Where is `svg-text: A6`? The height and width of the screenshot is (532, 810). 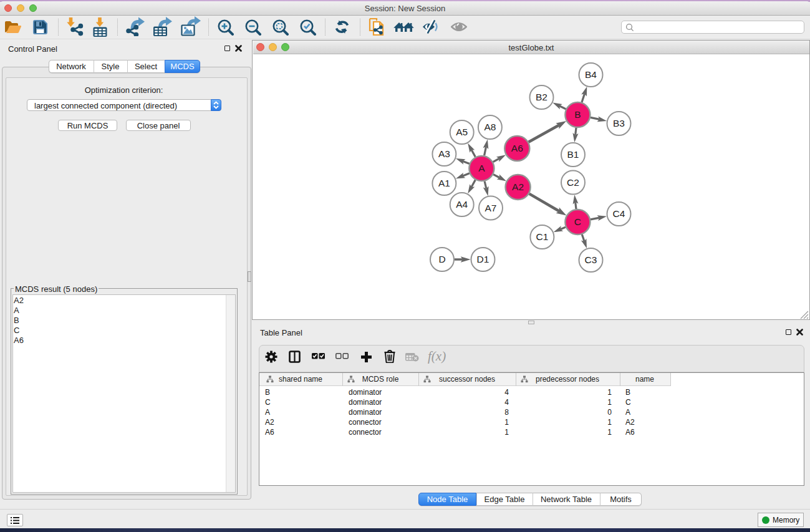
svg-text: A6 is located at coordinates (518, 148).